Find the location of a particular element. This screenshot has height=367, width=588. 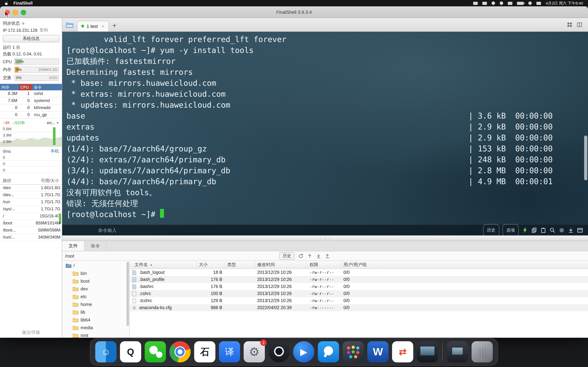

activate-upgrade-link: 激活/升级 is located at coordinates (31, 333).